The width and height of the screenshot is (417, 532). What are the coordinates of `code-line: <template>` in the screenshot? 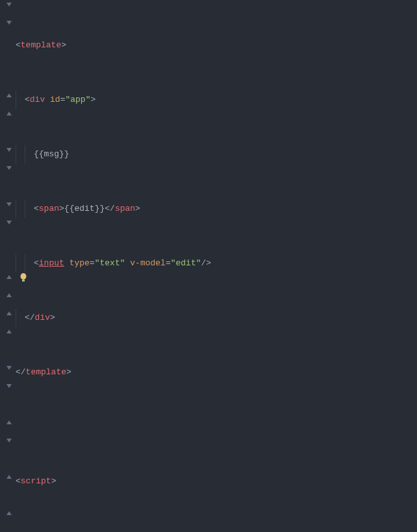 It's located at (216, 45).